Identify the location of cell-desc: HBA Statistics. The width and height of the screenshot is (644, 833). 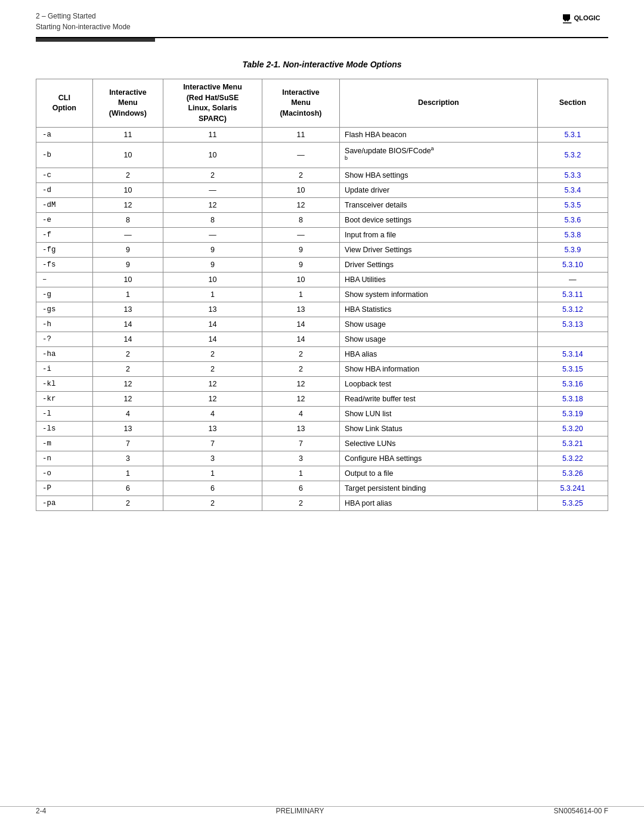
(439, 310).